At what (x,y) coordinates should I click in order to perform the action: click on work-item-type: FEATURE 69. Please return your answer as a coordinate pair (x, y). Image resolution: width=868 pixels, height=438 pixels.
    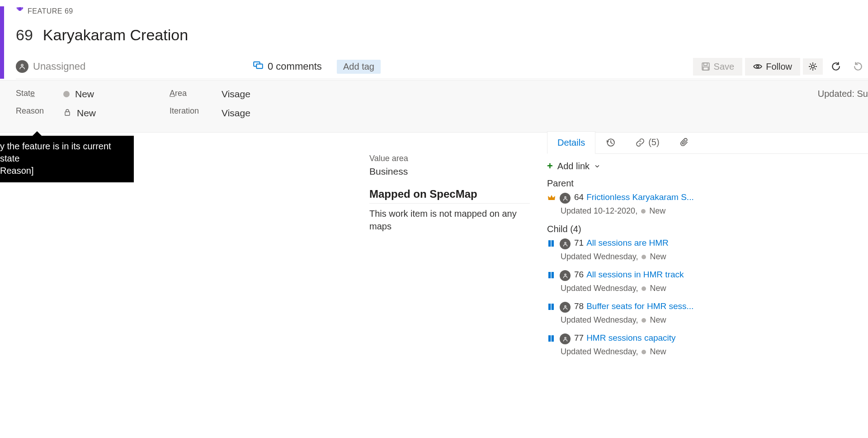
    Looking at the image, I should click on (51, 11).